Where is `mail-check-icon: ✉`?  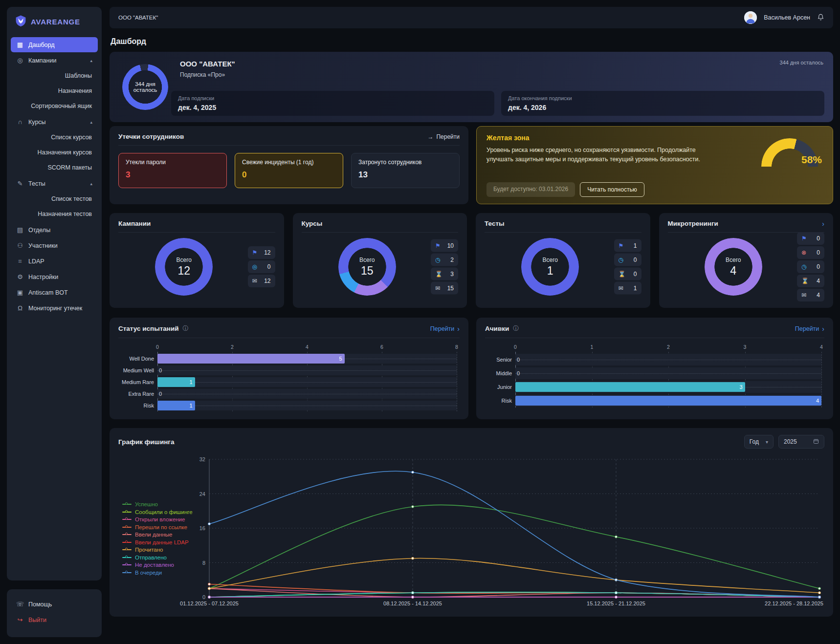 mail-check-icon: ✉ is located at coordinates (621, 288).